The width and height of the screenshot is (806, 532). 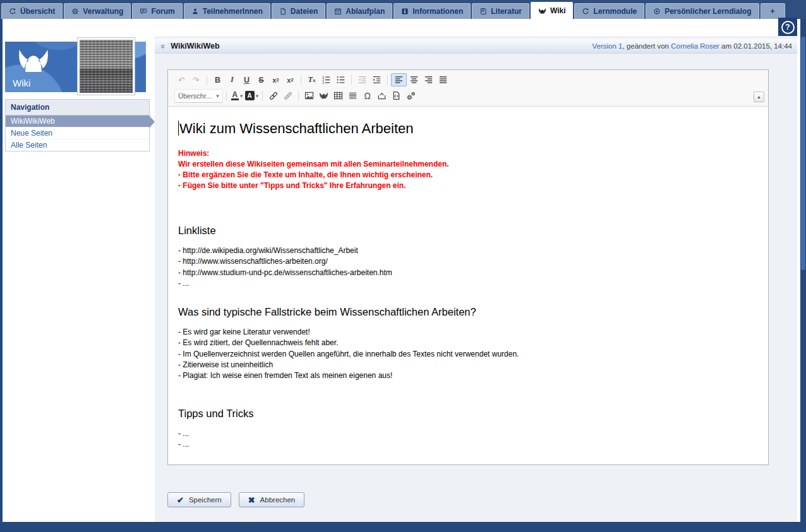 I want to click on toolbar-collapse-button: ▲, so click(x=759, y=97).